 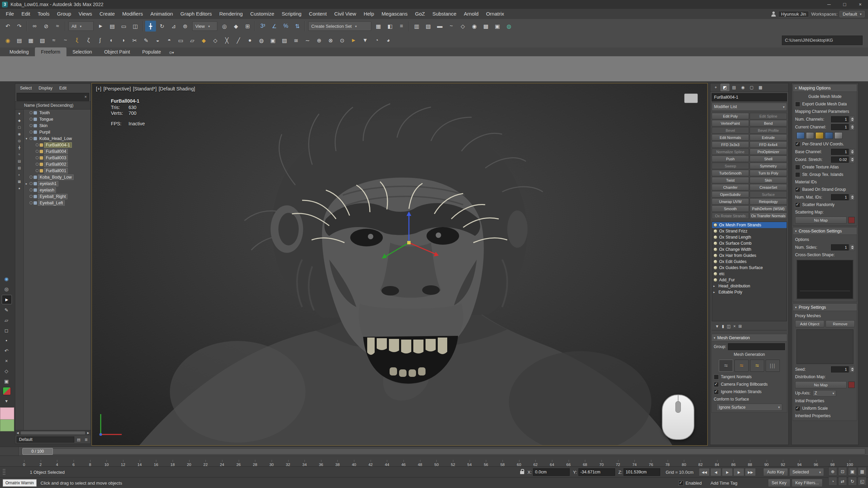 What do you see at coordinates (43, 14) in the screenshot?
I see `menu-item: Tools` at bounding box center [43, 14].